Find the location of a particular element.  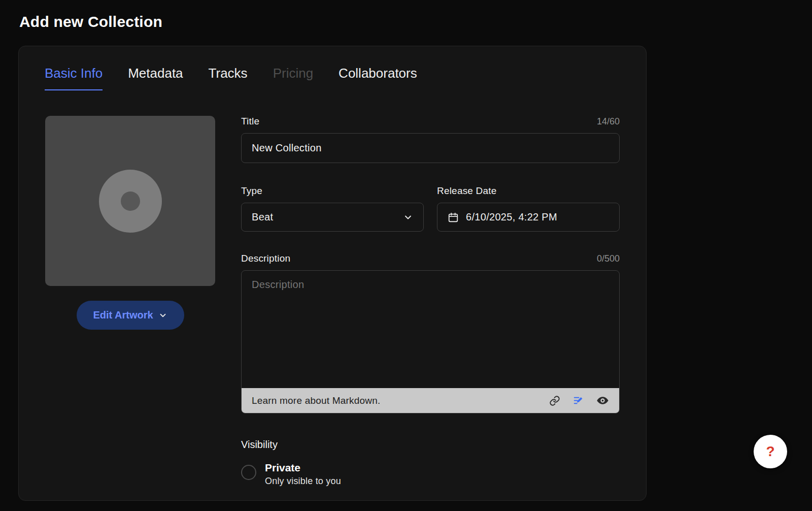

tab-bar: Basic Info Metadata Tracks Pricing Colla… is located at coordinates (332, 68).